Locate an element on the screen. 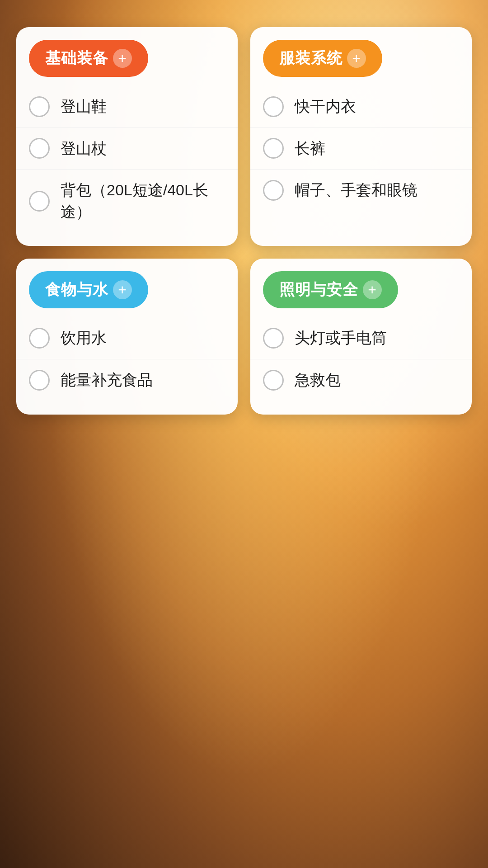 This screenshot has width=488, height=868. category-label-food-water: 食物与水 is located at coordinates (77, 290).